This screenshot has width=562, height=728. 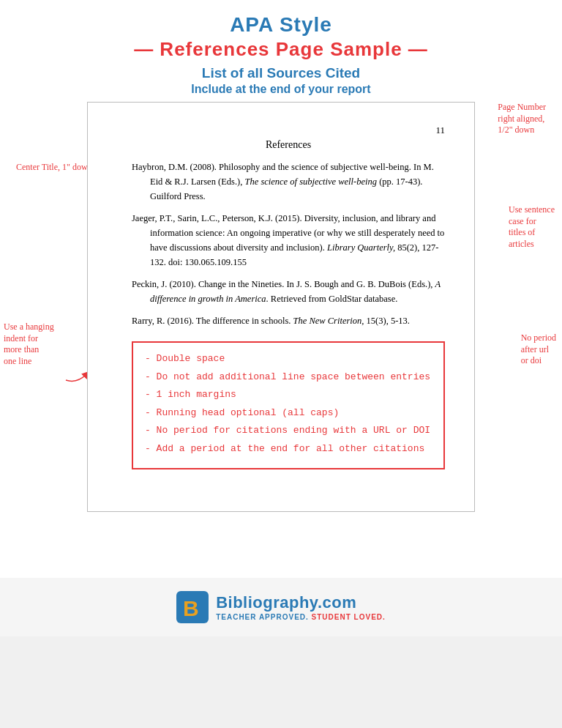 I want to click on red-box-item-6: - Add a period at the end for all other …, so click(x=288, y=449).